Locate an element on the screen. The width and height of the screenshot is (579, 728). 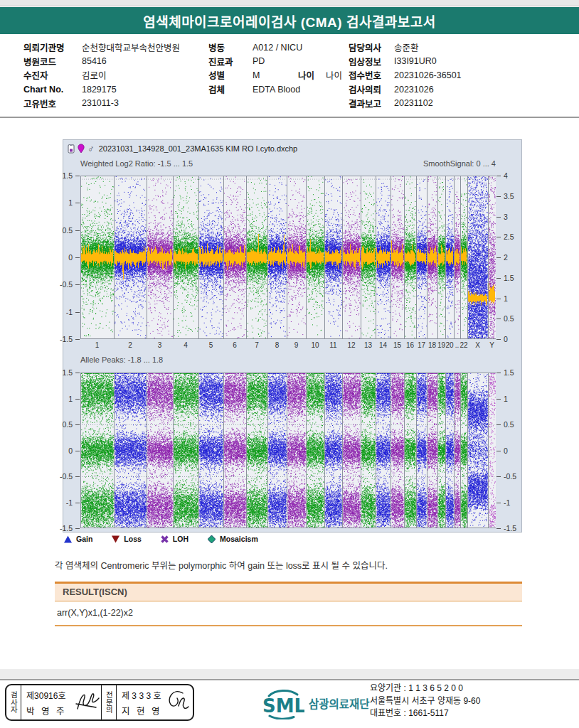
field-label: 진료과 is located at coordinates (230, 61).